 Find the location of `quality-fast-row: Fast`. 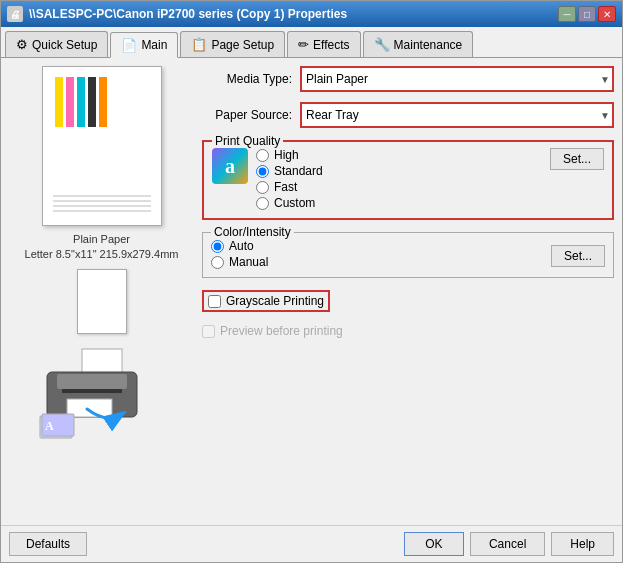

quality-fast-row: Fast is located at coordinates (290, 187).